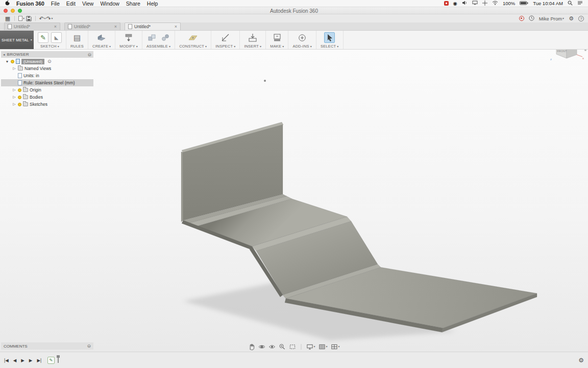 Image resolution: width=588 pixels, height=368 pixels. What do you see at coordinates (446, 3) in the screenshot?
I see `screen-record-stop-icon` at bounding box center [446, 3].